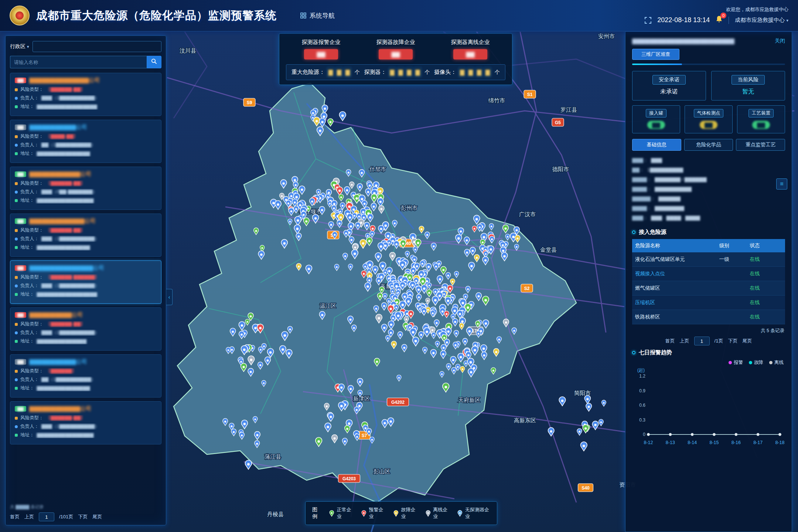 The image size is (798, 532). I want to click on svg-text: 8-12, so click(648, 443).